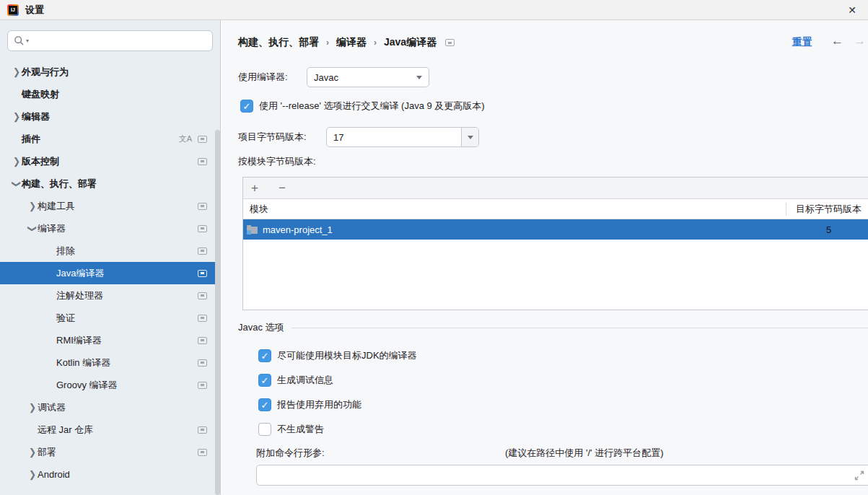 Image resolution: width=868 pixels, height=495 pixels. What do you see at coordinates (185, 139) in the screenshot?
I see `translate-icon: 文A` at bounding box center [185, 139].